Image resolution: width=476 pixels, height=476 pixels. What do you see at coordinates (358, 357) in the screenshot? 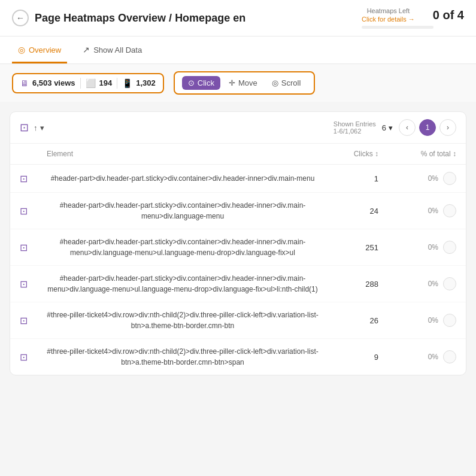
I see `clicks-value: 9` at bounding box center [358, 357].